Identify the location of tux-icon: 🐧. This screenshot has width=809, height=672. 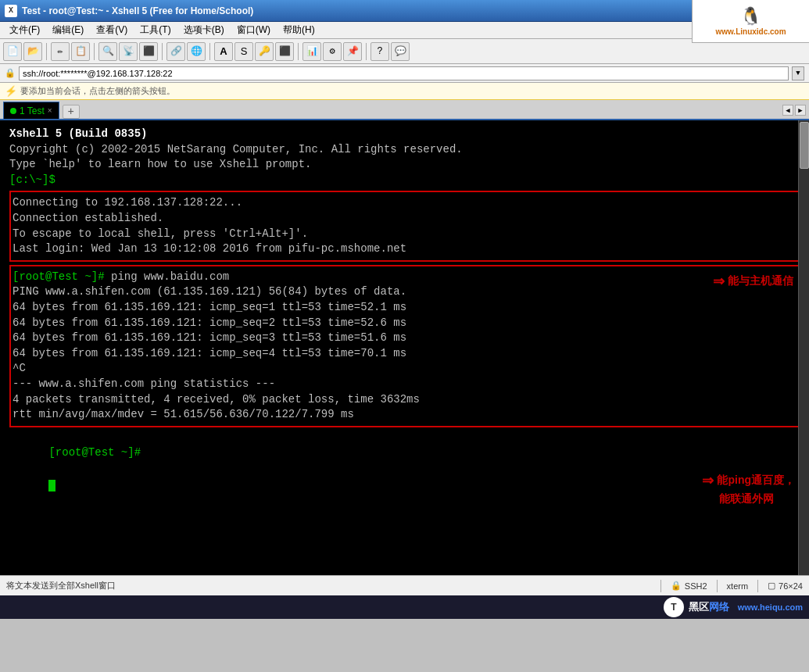
(750, 17).